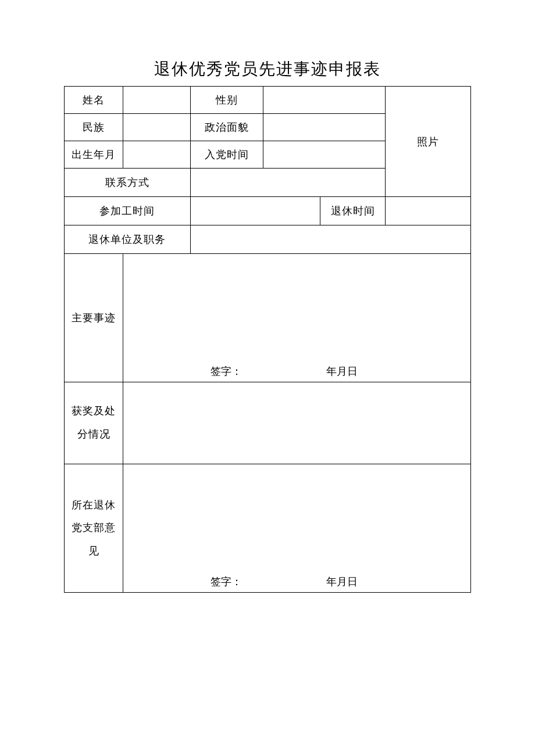 The height and width of the screenshot is (756, 535). Describe the element at coordinates (157, 128) in the screenshot. I see `value-ethnicity` at that location.